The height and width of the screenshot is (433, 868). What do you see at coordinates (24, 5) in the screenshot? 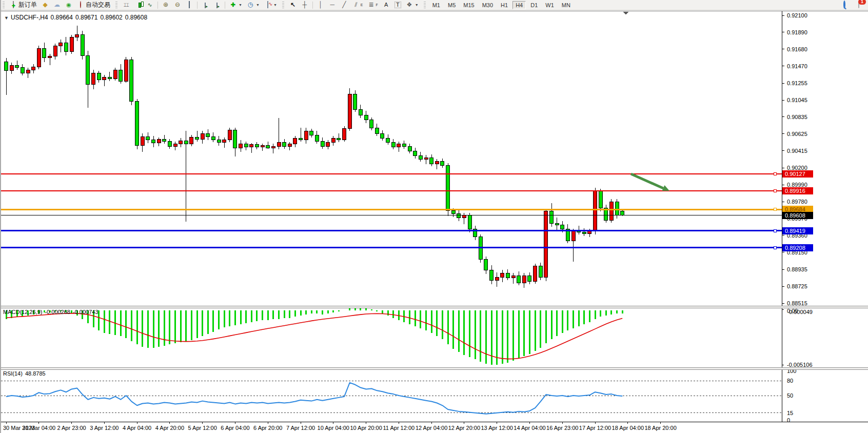
I see `new-order-button: 新订单` at bounding box center [24, 5].